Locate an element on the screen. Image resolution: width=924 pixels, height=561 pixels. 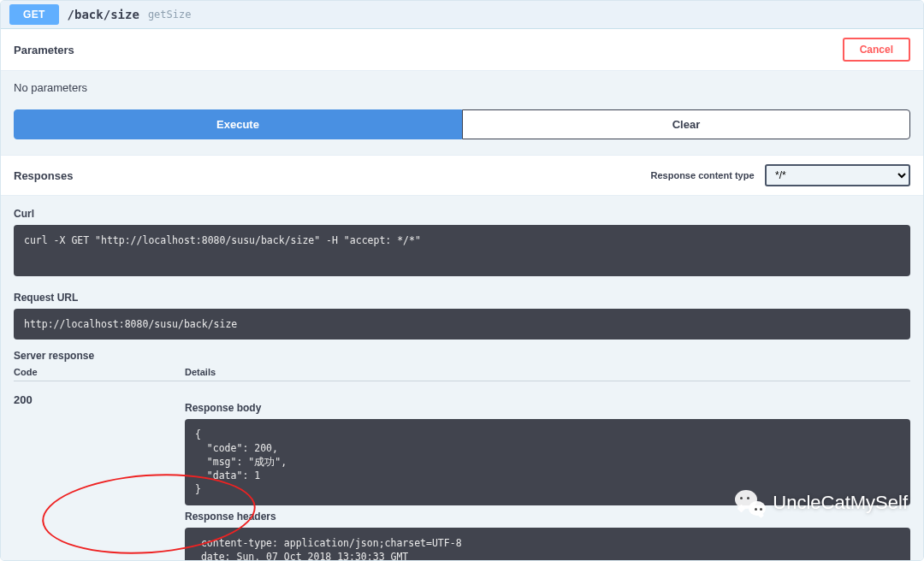
response-body-label: Response body is located at coordinates (548, 408).